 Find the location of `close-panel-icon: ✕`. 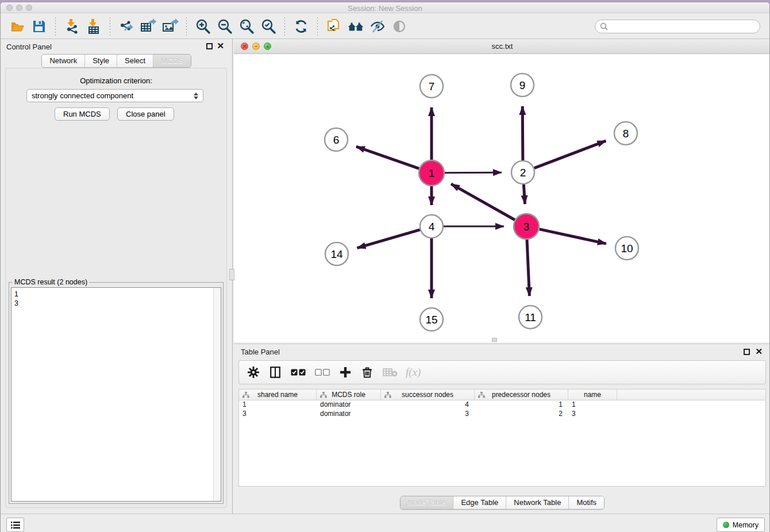

close-panel-icon: ✕ is located at coordinates (221, 46).